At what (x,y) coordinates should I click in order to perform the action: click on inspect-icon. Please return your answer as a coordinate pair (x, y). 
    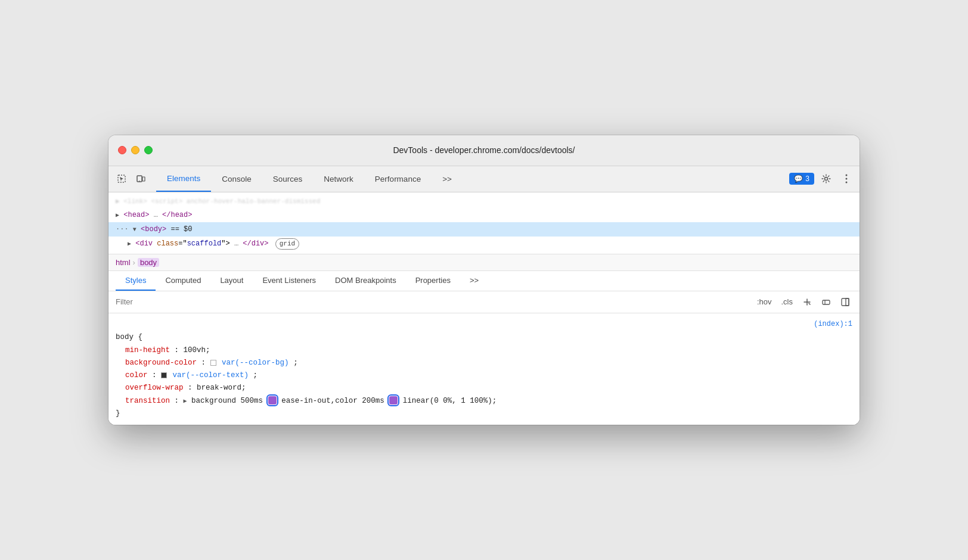
    Looking at the image, I should click on (122, 179).